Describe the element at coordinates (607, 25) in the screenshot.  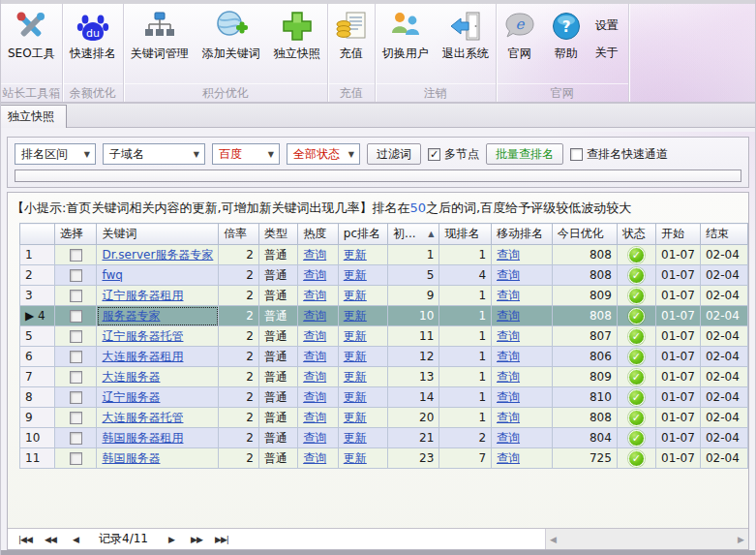
I see `settings-button: 设置` at that location.